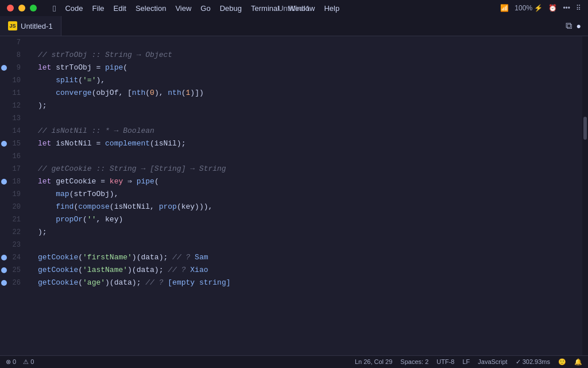 The height and width of the screenshot is (368, 588). I want to click on code-line: getCookie('lastName')(data); // ? Xiao, so click(305, 270).